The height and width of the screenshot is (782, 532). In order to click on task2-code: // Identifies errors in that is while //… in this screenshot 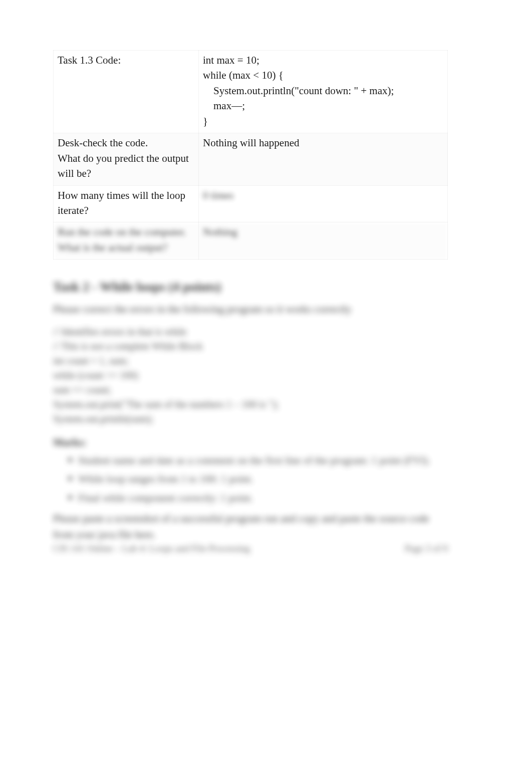, I will do `click(250, 376)`.